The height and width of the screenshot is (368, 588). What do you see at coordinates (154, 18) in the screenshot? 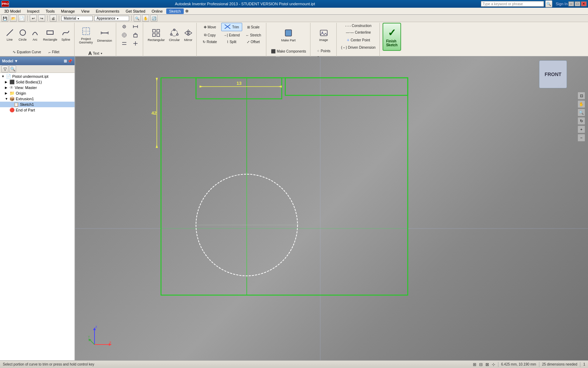
I see `orbit-icon: 🔄` at bounding box center [154, 18].